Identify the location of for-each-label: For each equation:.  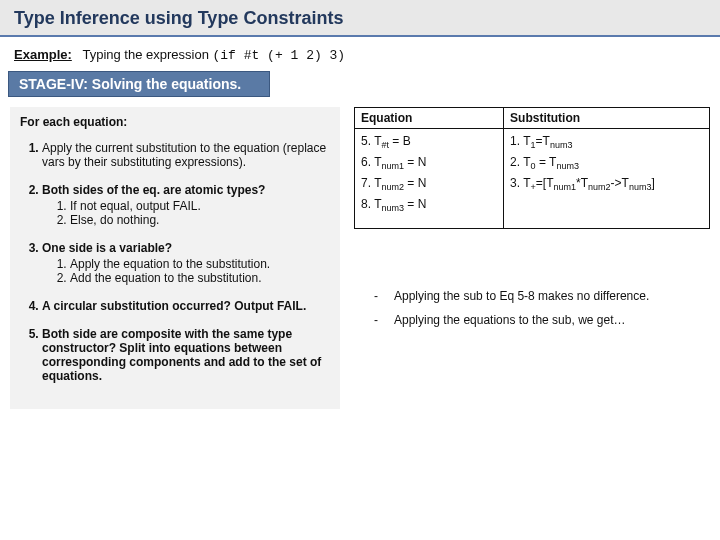
(175, 122).